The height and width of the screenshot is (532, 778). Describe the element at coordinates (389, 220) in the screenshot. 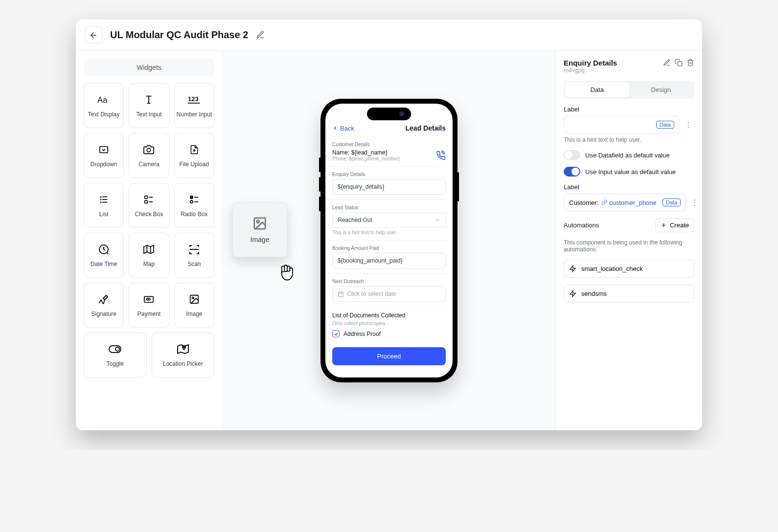

I see `lead-status-select: Reached Out` at that location.